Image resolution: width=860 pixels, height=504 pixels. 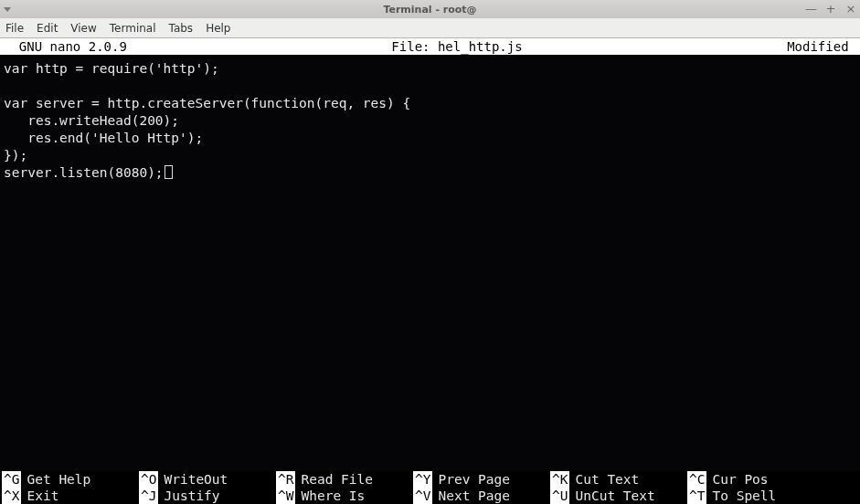 What do you see at coordinates (91, 121) in the screenshot?
I see `code-line: res.writeHead(200);` at bounding box center [91, 121].